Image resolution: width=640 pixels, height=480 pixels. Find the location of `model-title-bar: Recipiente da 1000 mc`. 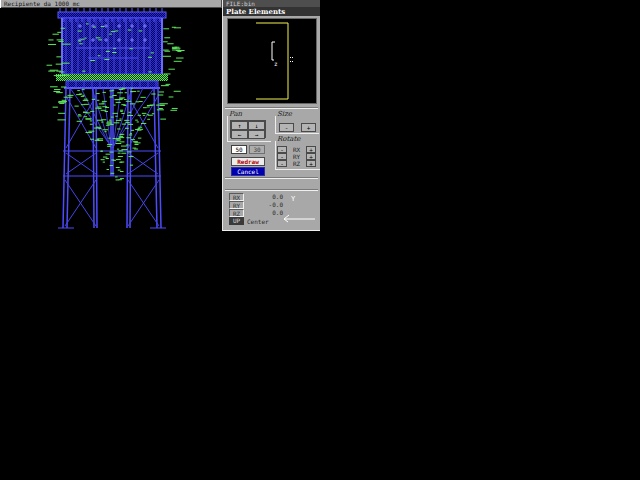

model-title-bar: Recipiente da 1000 mc is located at coordinates (111, 4).